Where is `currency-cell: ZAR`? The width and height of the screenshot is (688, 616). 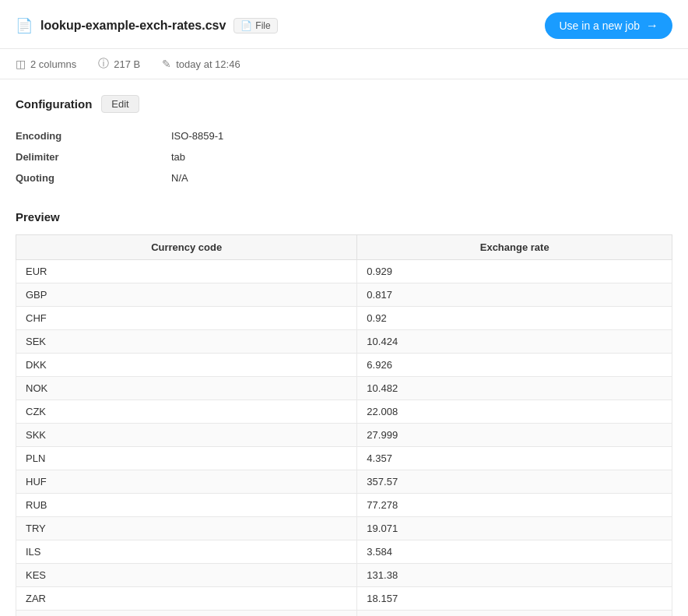
currency-cell: ZAR is located at coordinates (187, 599).